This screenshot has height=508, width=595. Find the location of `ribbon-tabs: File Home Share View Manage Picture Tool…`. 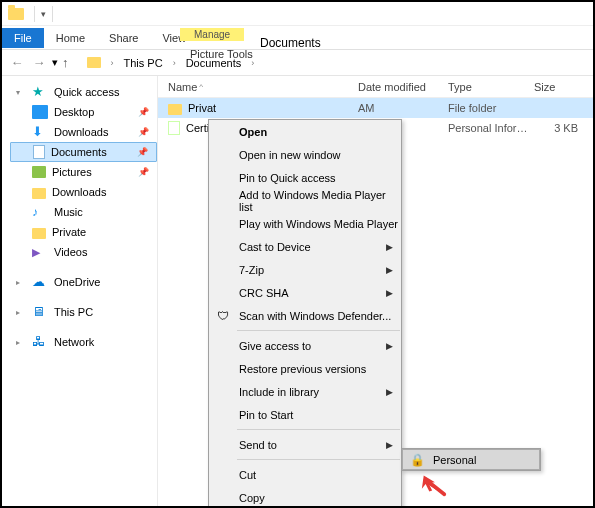

ribbon-tabs: File Home Share View Manage Picture Tool… is located at coordinates (298, 38).